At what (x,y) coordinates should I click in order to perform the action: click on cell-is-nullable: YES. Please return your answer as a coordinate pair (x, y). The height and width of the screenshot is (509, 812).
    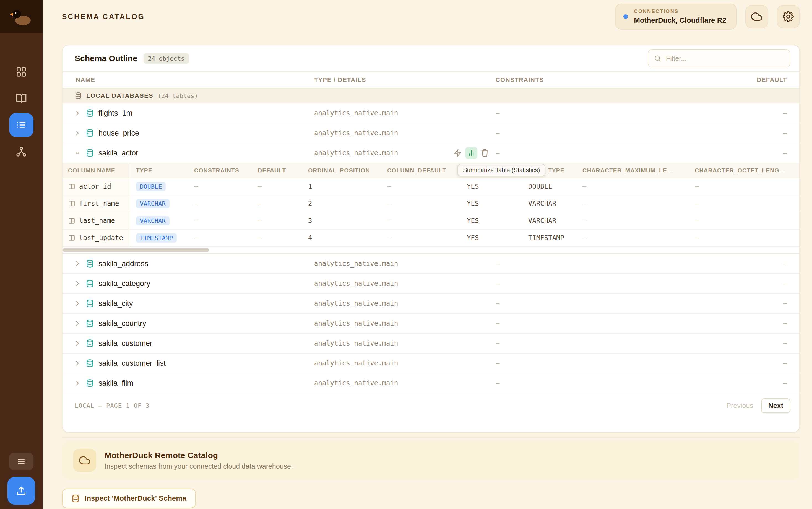
    Looking at the image, I should click on (491, 186).